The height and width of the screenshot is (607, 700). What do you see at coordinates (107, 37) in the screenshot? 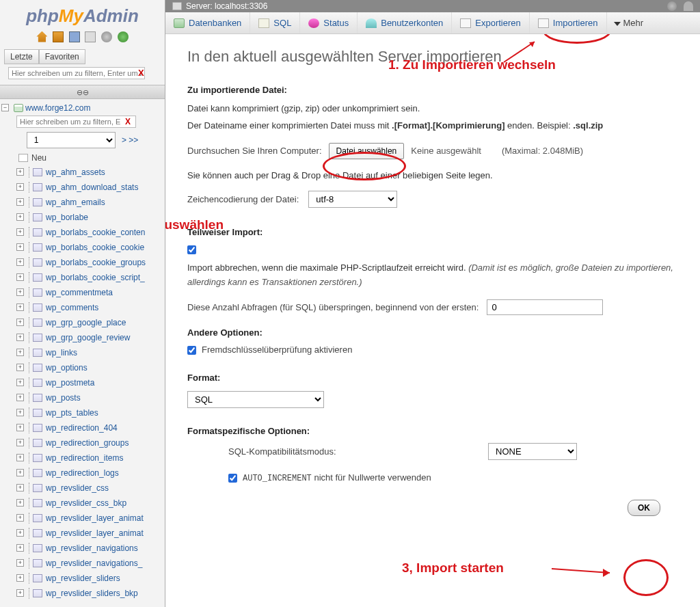
I see `settings-icon` at bounding box center [107, 37].